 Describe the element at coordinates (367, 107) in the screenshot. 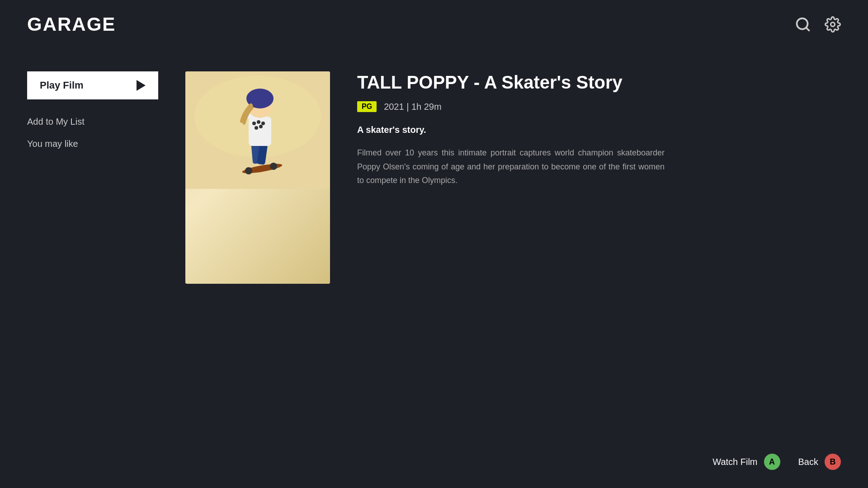

I see `rating-badge: PG` at that location.